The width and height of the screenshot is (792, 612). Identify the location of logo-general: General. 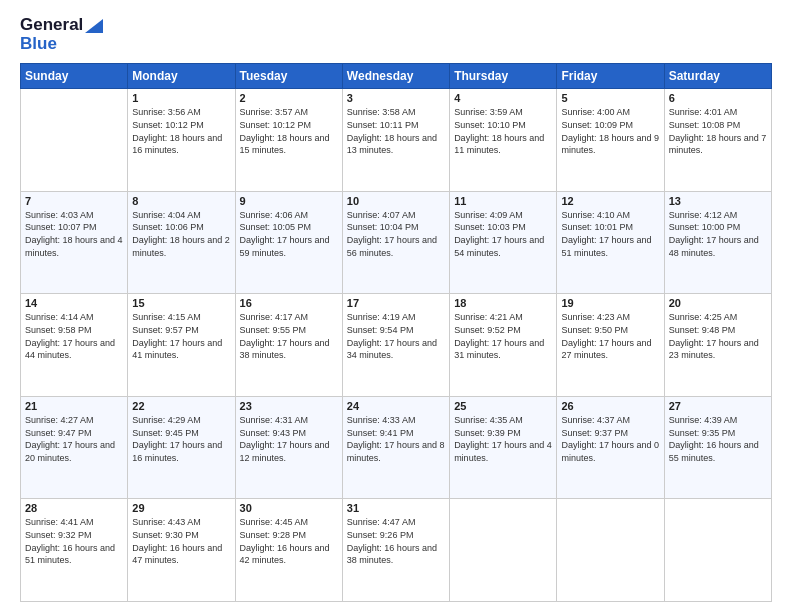
(62, 26).